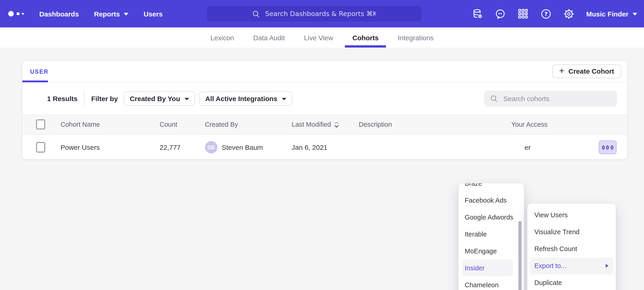 The image size is (644, 290). Describe the element at coordinates (530, 125) in the screenshot. I see `column-your-access: Your Access` at that location.